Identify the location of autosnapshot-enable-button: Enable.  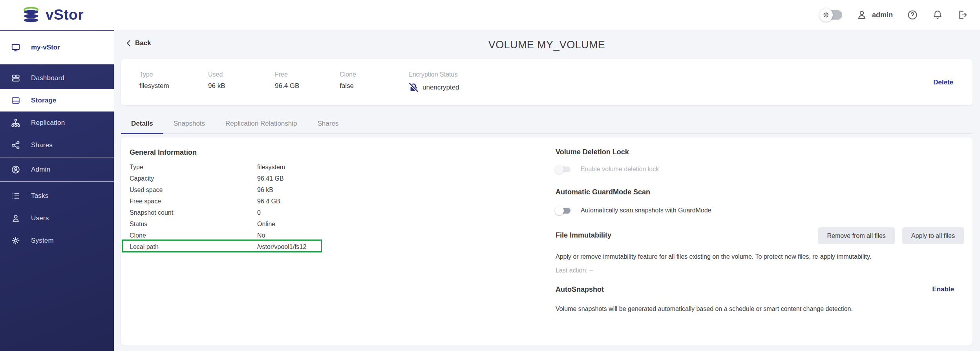
(943, 289).